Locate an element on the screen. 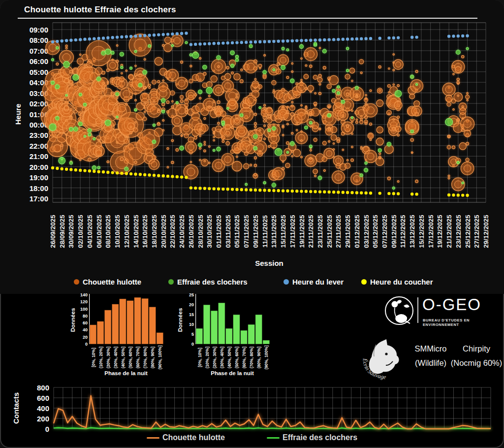 The height and width of the screenshot is (448, 504). main-x-axis-label: Session is located at coordinates (269, 263).